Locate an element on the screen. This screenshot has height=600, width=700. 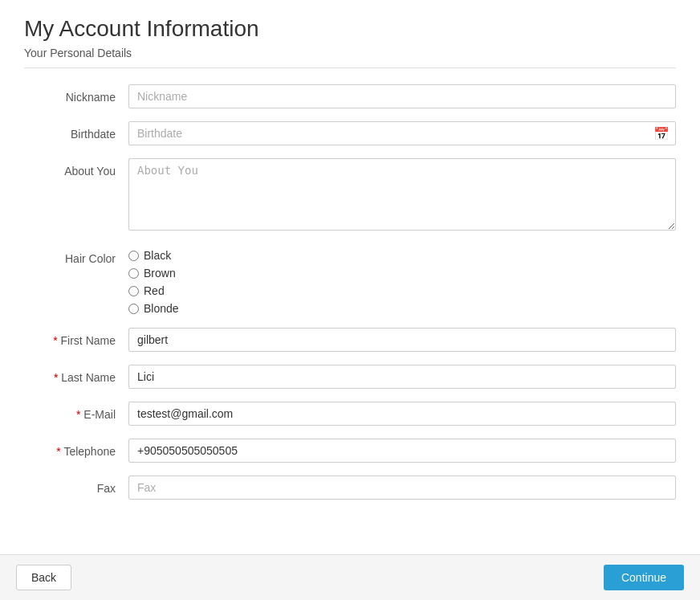
telephone-label: Telephone is located at coordinates (76, 448).